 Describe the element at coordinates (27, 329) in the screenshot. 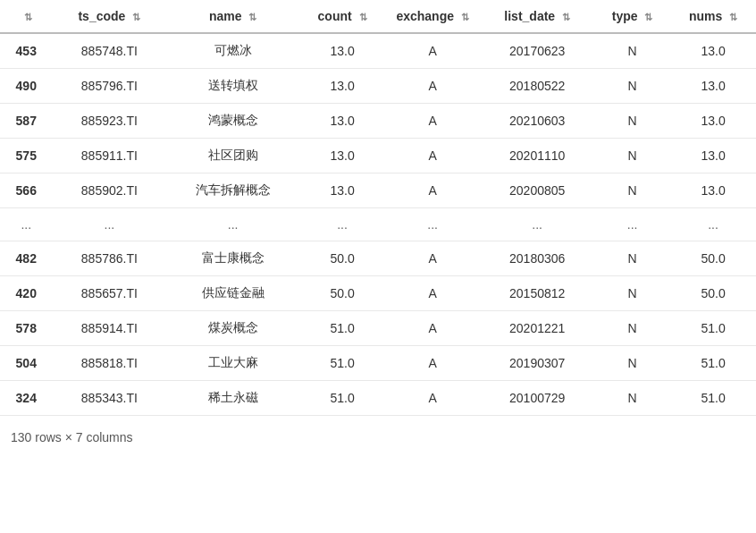

I see `cell-row-index: 578` at that location.